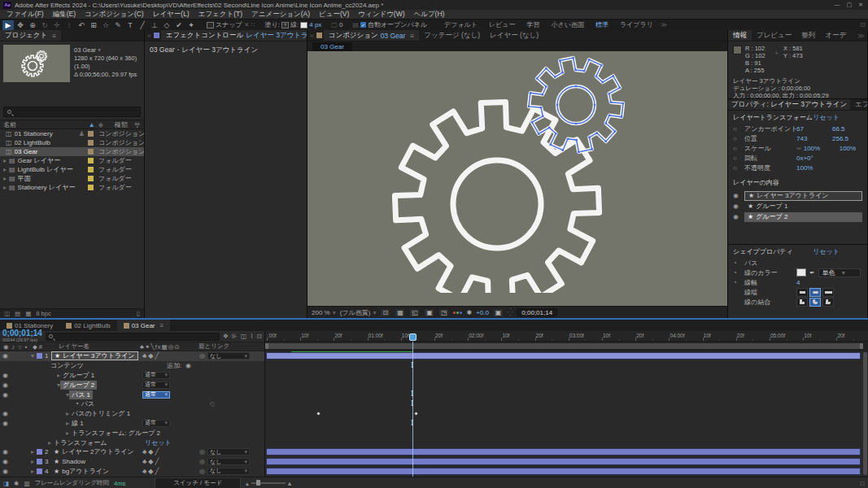 Image resolution: width=868 pixels, height=488 pixels. I want to click on project-item: ▸▤Stationery レイヤーフォルダー, so click(72, 187).